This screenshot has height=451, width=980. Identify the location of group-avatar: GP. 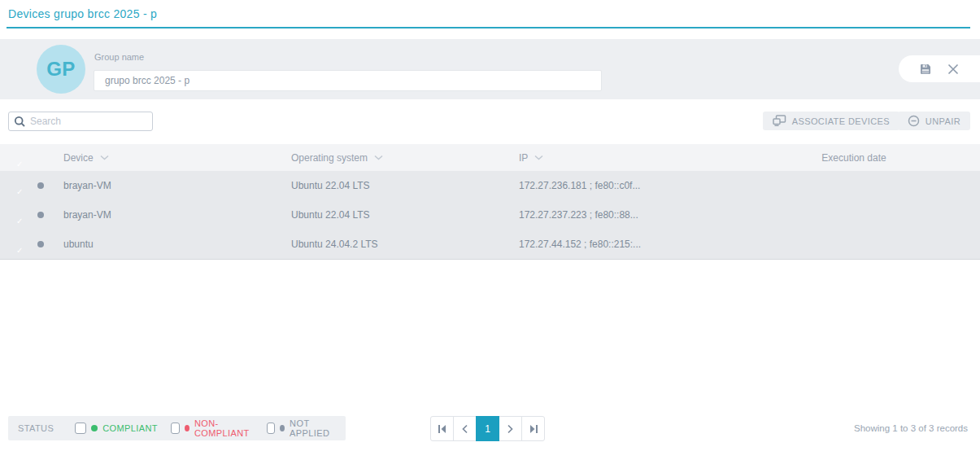
(61, 69).